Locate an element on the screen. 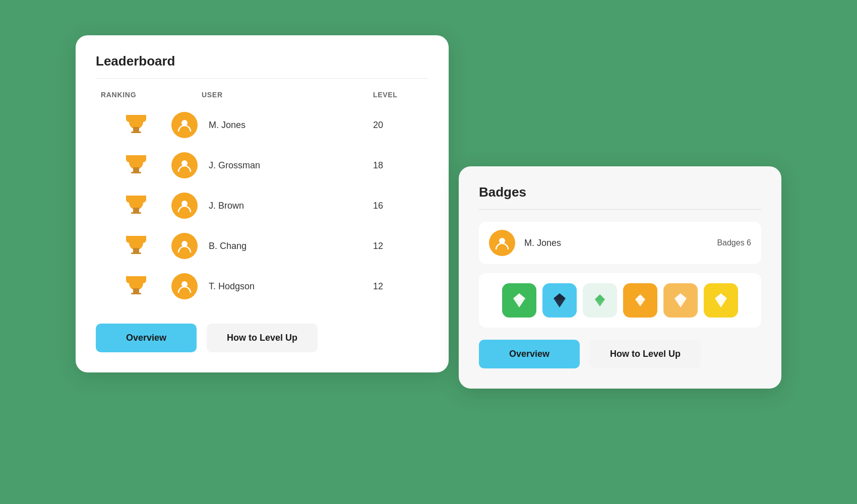 The width and height of the screenshot is (857, 504). badges-levelup-button: How to Level Up is located at coordinates (645, 354).